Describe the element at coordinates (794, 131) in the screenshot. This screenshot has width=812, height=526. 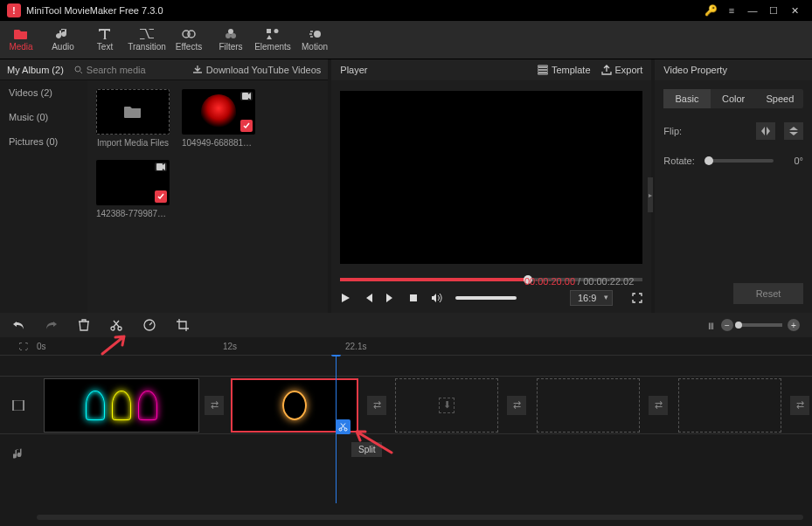
I see `flip-vertical-button` at that location.